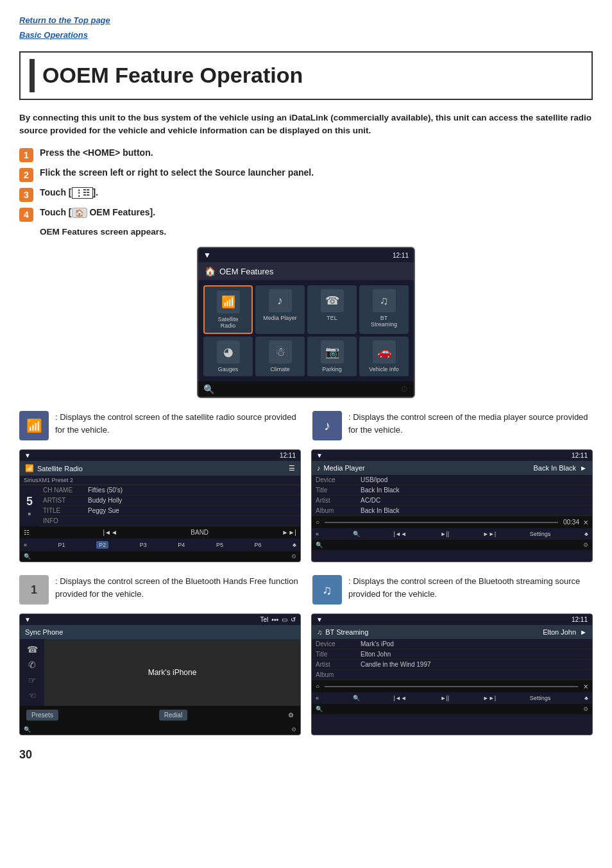 This screenshot has height=868, width=612. I want to click on bt-play-pause: ►||, so click(445, 698).